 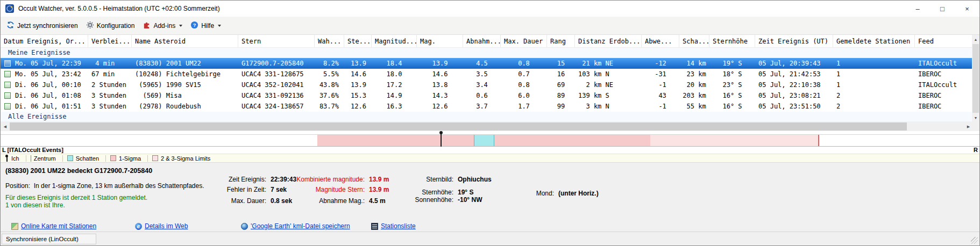 What do you see at coordinates (482, 74) in the screenshot?
I see `cell-abnahme: 3.5` at bounding box center [482, 74].